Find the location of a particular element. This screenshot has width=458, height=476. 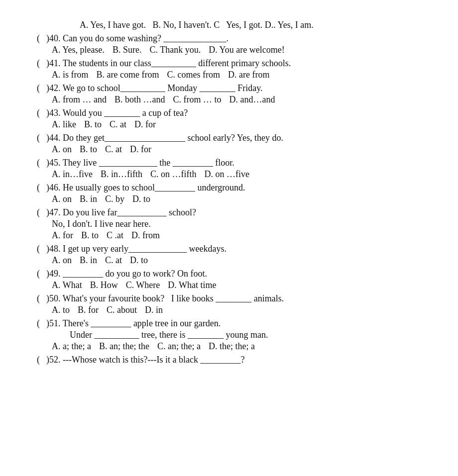

question-text-46: )46. He usually goes to school_________ … is located at coordinates (143, 188).